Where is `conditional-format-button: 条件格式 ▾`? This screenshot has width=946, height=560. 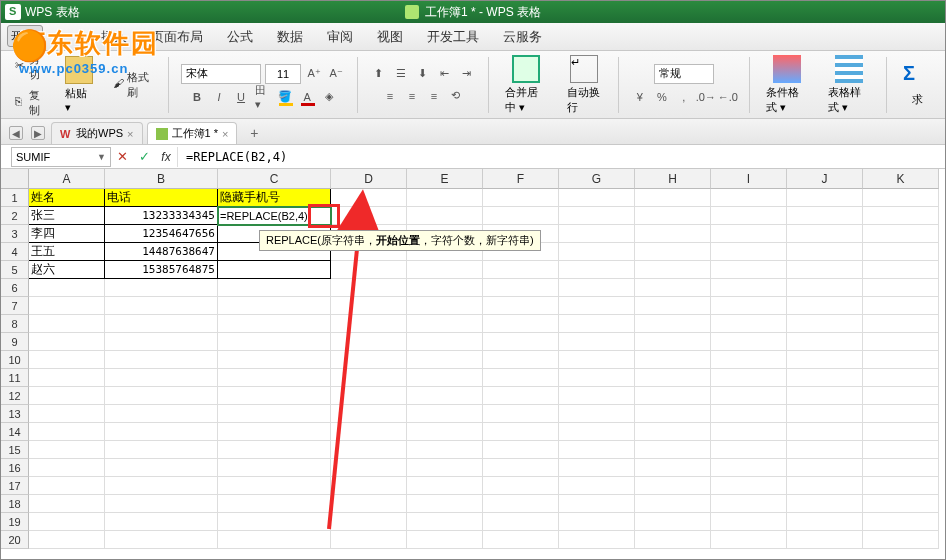
conditional-format-button: 条件格式 ▾ is located at coordinates (787, 85).